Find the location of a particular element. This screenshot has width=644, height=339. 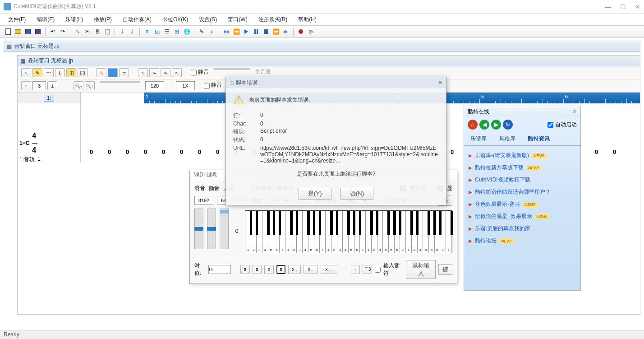

region-tool: ▭ is located at coordinates (124, 73).